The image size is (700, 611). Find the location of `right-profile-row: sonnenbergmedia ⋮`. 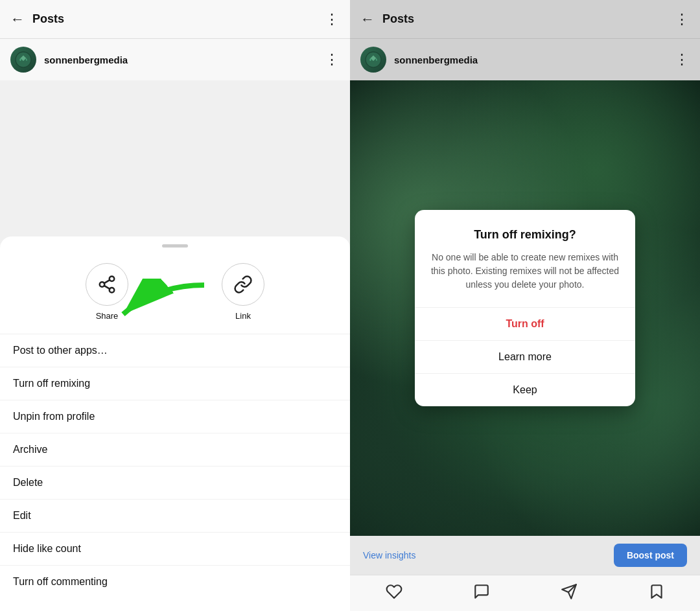

right-profile-row: sonnenbergmedia ⋮ is located at coordinates (525, 60).